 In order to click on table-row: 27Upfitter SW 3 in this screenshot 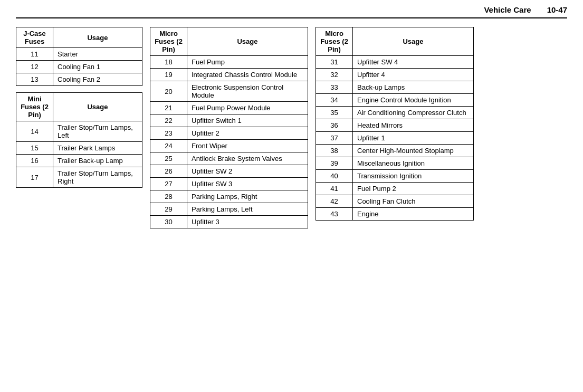, I will do `click(229, 184)`.